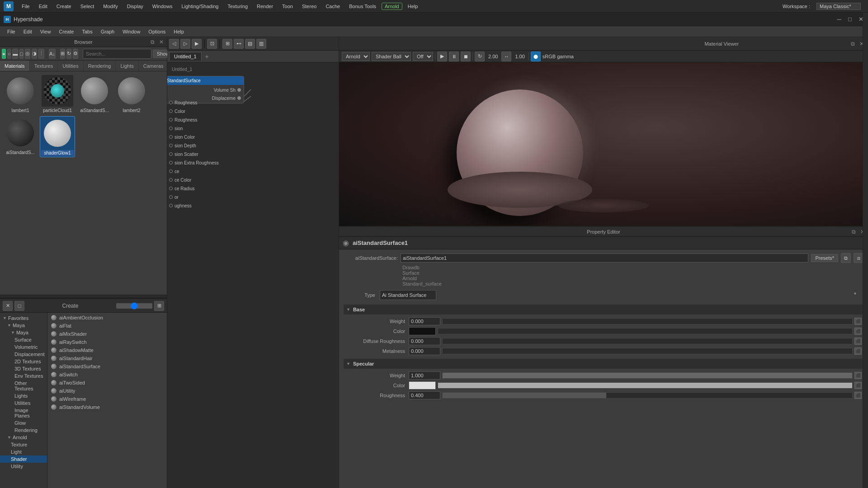 The image size is (868, 488). What do you see at coordinates (75, 54) in the screenshot?
I see `settings-btn: ⚙` at bounding box center [75, 54].